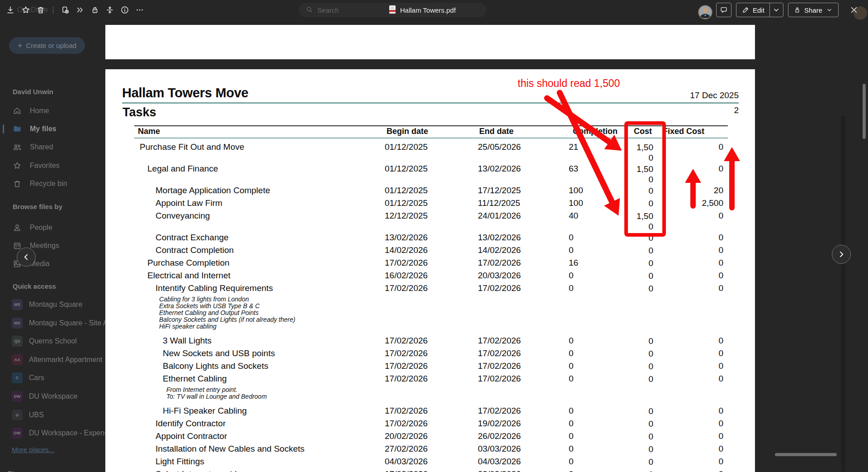 The width and height of the screenshot is (868, 472). What do you see at coordinates (841, 254) in the screenshot?
I see `next-page-button` at bounding box center [841, 254].